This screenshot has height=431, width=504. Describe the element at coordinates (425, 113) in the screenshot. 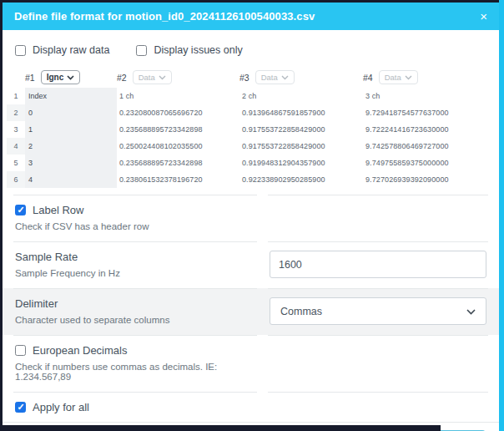

I see `table-cell: 9.729418754577637000` at that location.